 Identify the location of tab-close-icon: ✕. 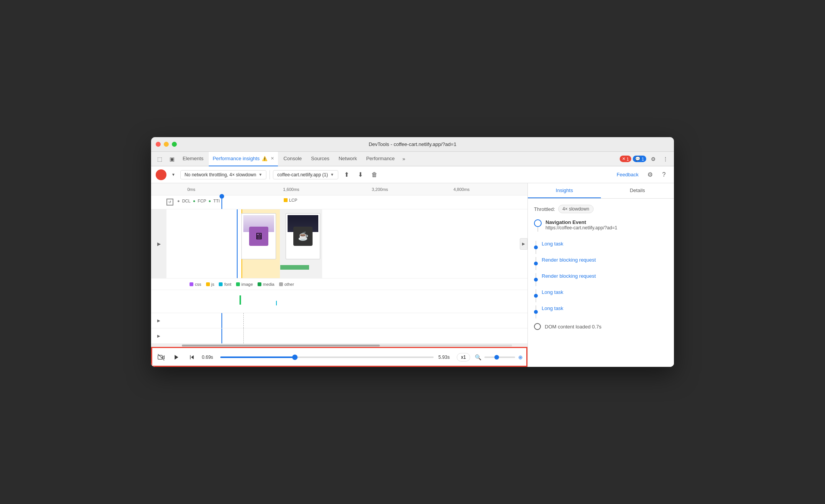
(272, 158).